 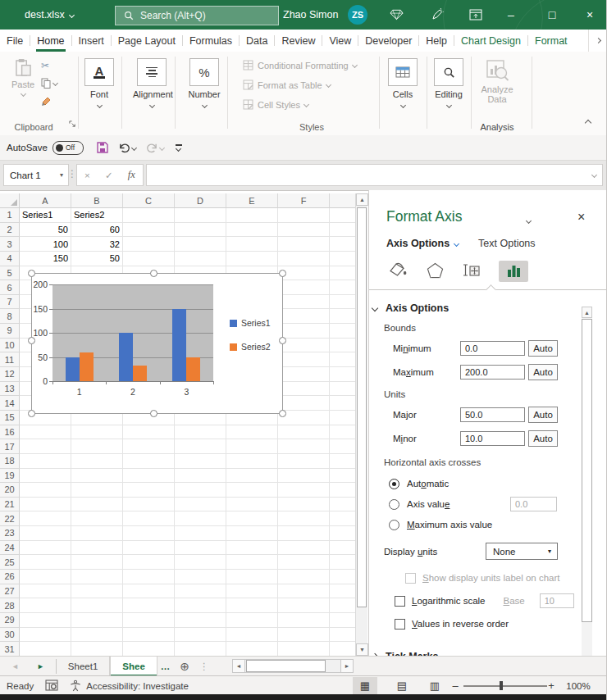 I want to click on cell-b24, so click(x=97, y=548).